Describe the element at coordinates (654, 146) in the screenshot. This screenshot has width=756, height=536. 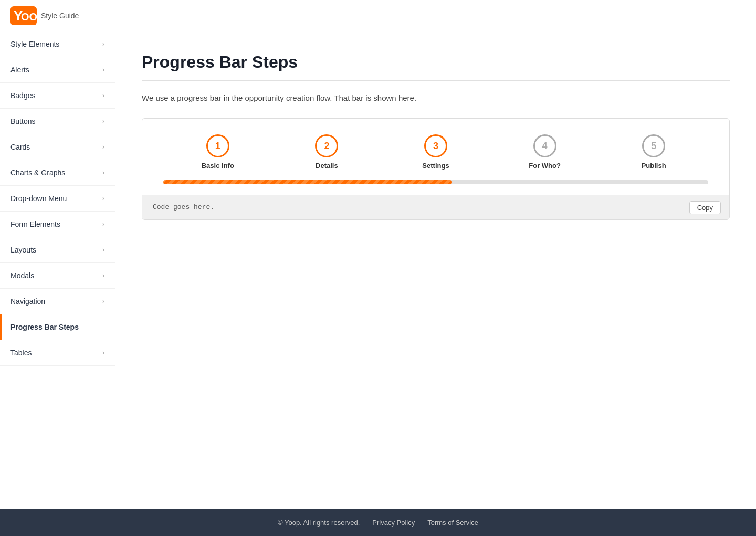
I see `step-circle-5: 5` at that location.